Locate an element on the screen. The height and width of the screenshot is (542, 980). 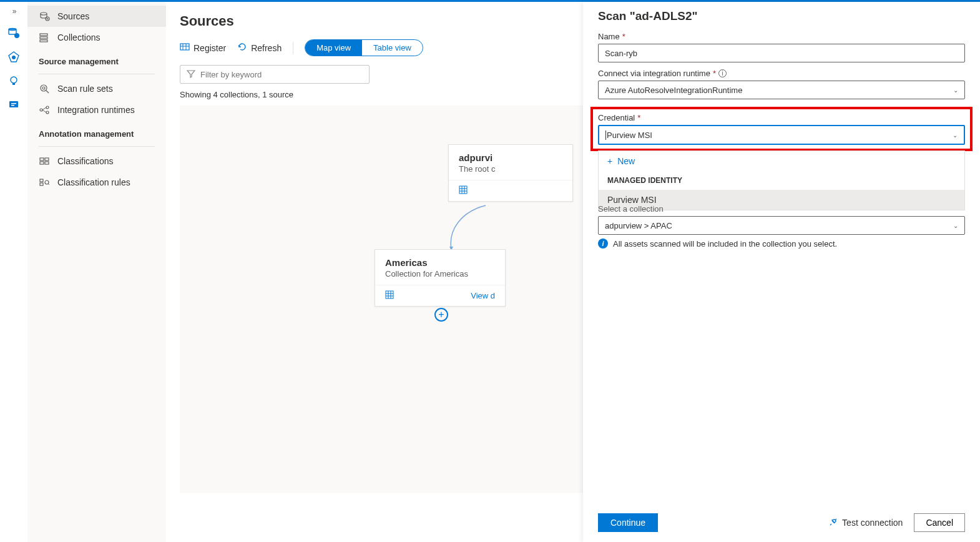
map-view-tab: Map view is located at coordinates (333, 47).